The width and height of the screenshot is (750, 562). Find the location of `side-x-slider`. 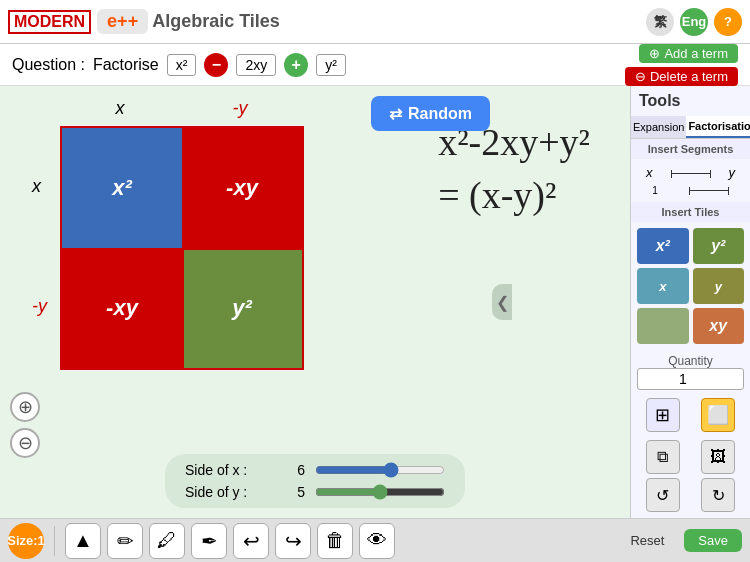

side-x-slider is located at coordinates (380, 470).